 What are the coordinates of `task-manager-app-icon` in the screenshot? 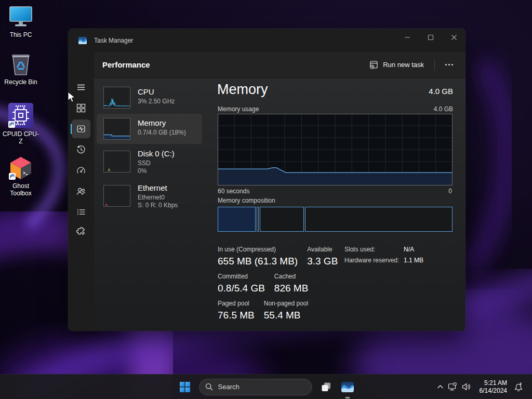 It's located at (83, 41).